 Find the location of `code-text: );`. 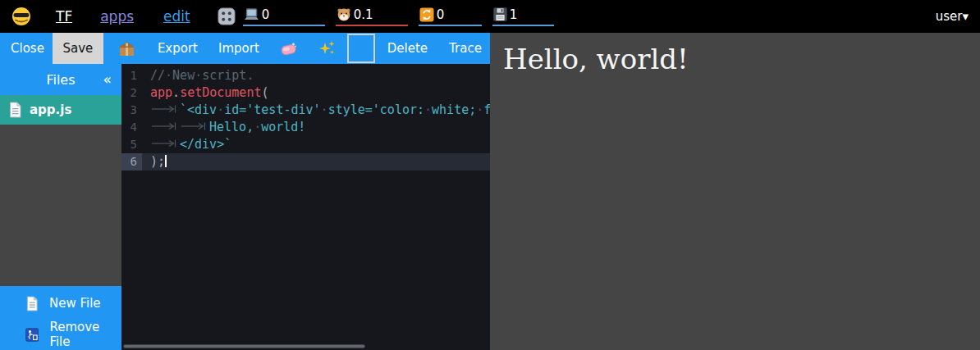

code-text: ); is located at coordinates (316, 162).